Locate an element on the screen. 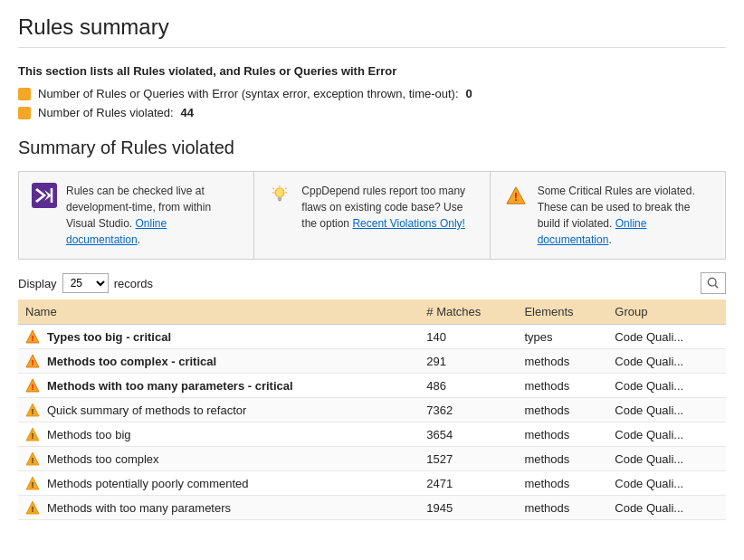 This screenshot has height=560, width=744. stat-row-violated: Number of Rules violated: 44 is located at coordinates (372, 112).